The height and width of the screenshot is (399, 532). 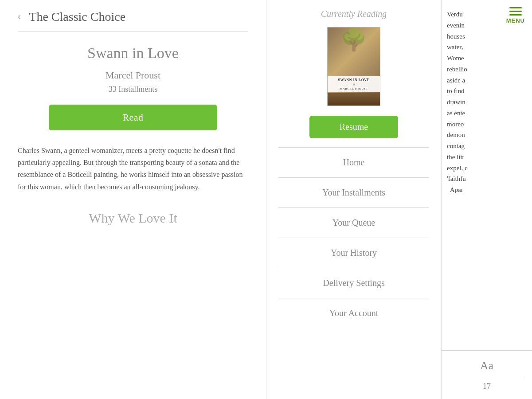 What do you see at coordinates (354, 66) in the screenshot?
I see `book-cover: 🌳 SWANN IN LOVE ⚜ MARCEL PROUST` at bounding box center [354, 66].